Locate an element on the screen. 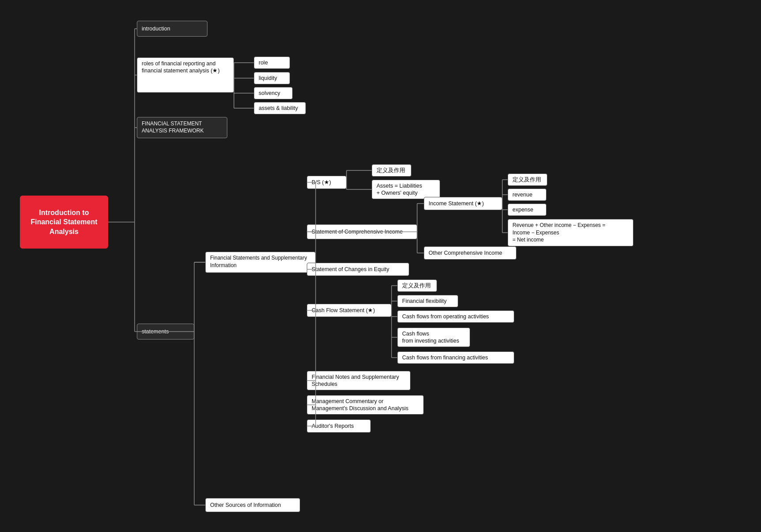 The width and height of the screenshot is (761, 532). other-sources-label: Other Sources of Information is located at coordinates (245, 505).